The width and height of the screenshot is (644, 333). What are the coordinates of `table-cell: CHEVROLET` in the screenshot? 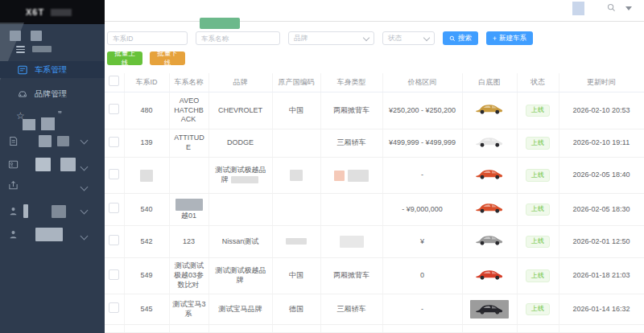 It's located at (240, 111).